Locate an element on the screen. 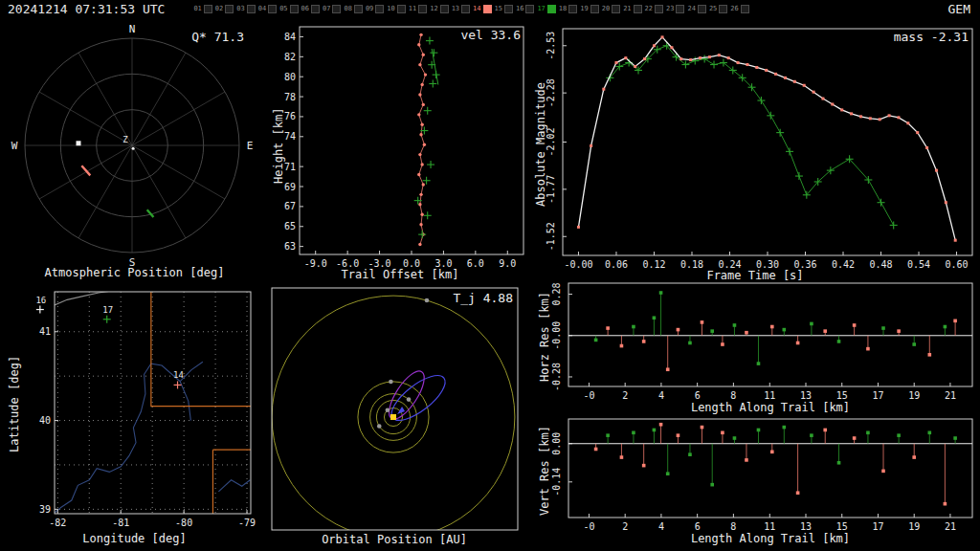 The height and width of the screenshot is (551, 980). frame-cell-20: 20 is located at coordinates (611, 10).